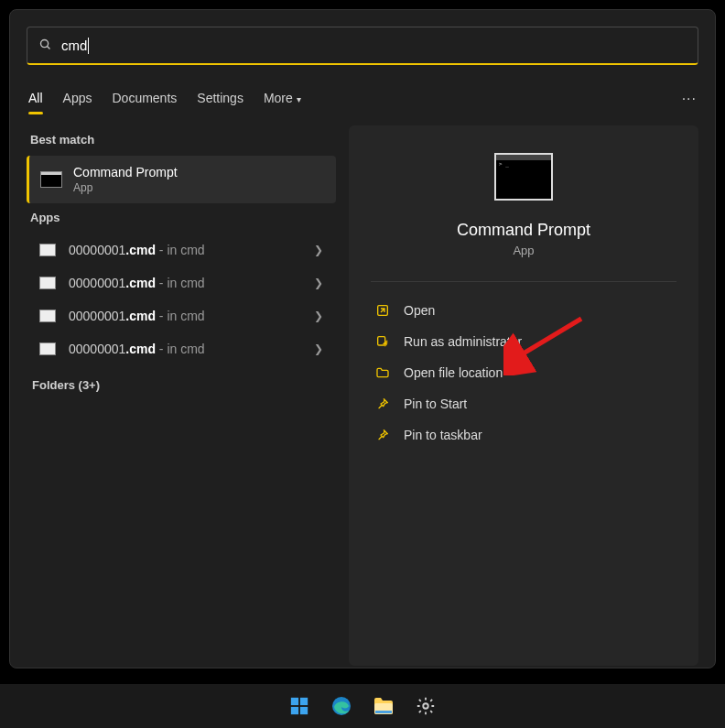 The height and width of the screenshot is (728, 725). I want to click on overflow-menu-button: ···, so click(689, 99).